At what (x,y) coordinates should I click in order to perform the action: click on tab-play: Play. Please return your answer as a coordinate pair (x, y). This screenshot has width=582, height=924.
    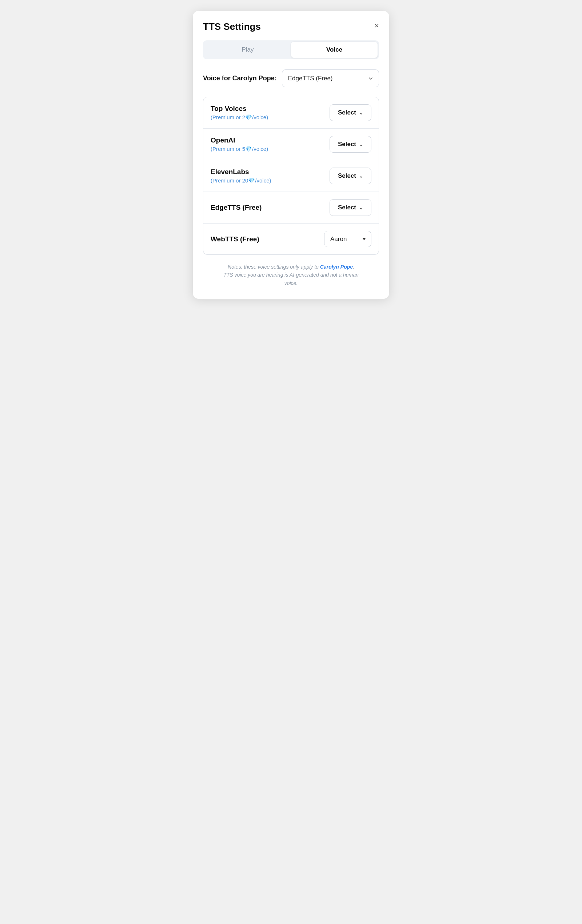
    Looking at the image, I should click on (248, 50).